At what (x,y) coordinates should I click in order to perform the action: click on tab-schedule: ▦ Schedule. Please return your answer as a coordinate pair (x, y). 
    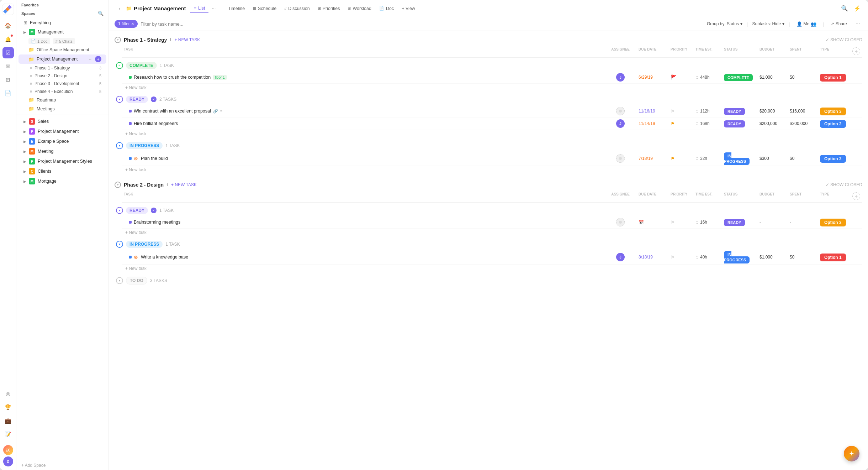
    Looking at the image, I should click on (265, 9).